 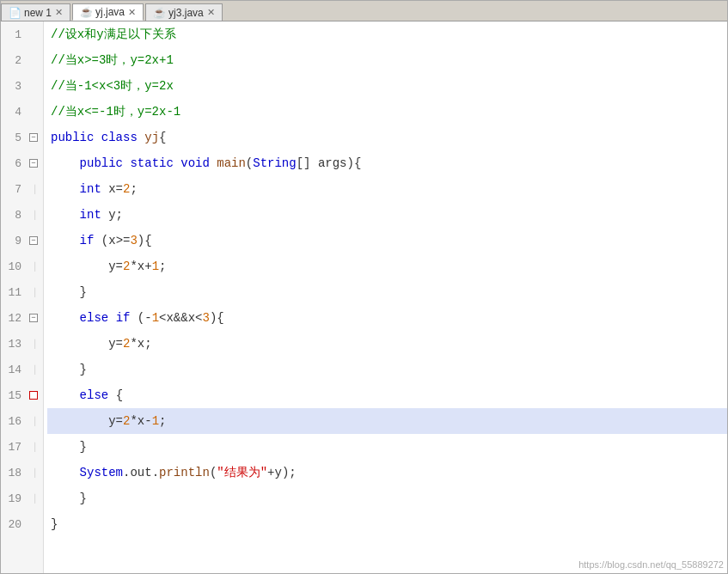 I want to click on kw-else-15: else, so click(x=98, y=395).